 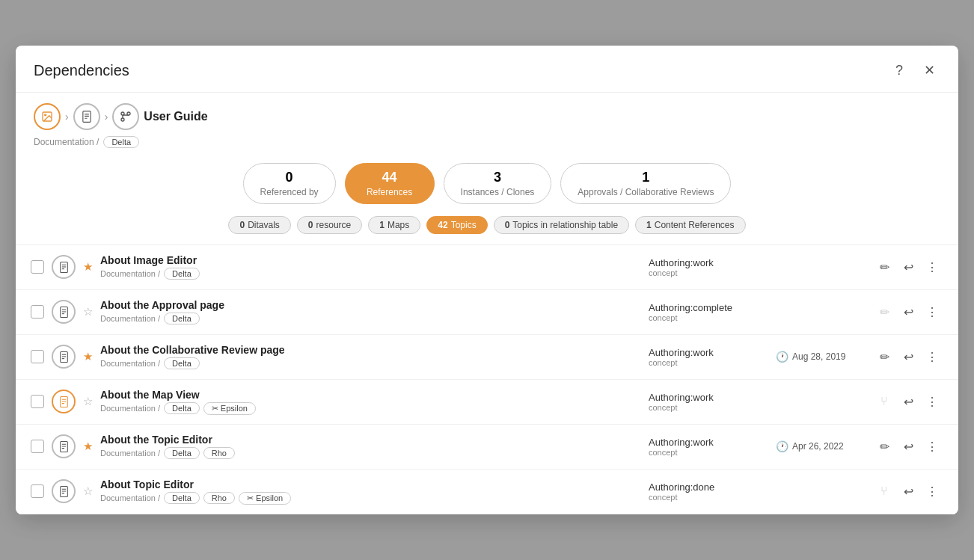 I want to click on tab-num-1: 44, so click(x=390, y=178).